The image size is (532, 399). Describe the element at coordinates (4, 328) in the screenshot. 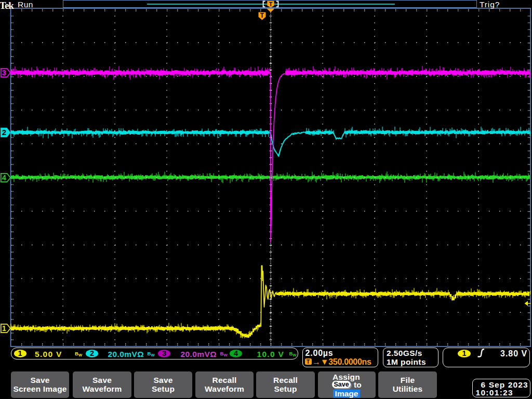

I see `svg-text: 1` at that location.